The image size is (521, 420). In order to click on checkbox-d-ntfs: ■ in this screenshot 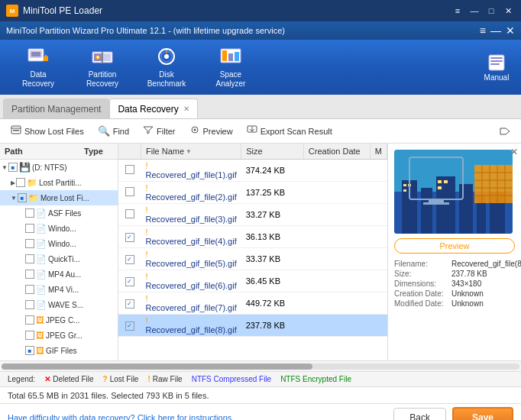, I will do `click(13, 167)`.